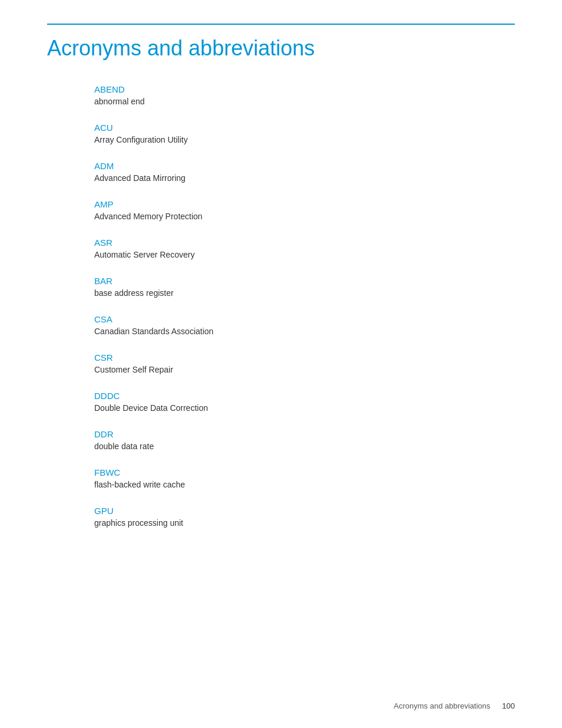  Describe the element at coordinates (305, 440) in the screenshot. I see `acronym-item: DDRdouble data rate` at that location.